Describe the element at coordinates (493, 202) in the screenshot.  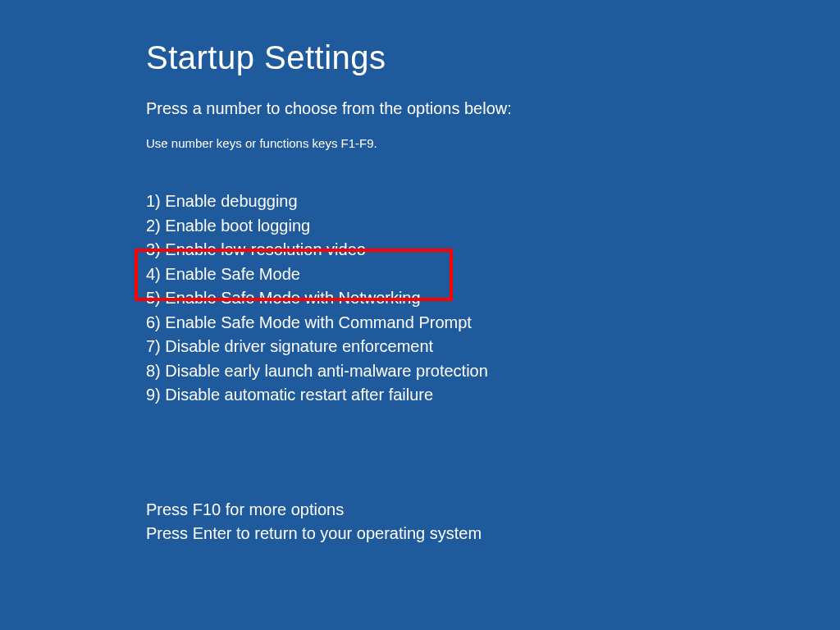
I see `option-1-enable-debugging: 1) Enable debugging` at that location.